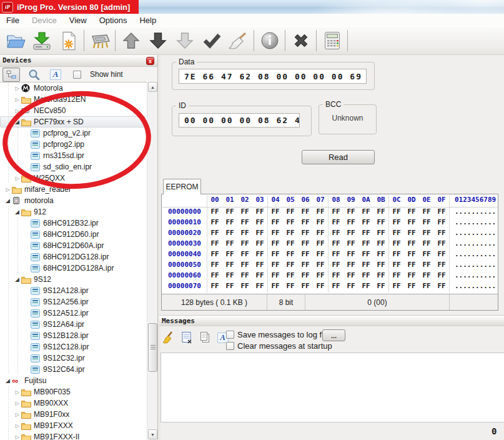 The image size is (504, 440). Describe the element at coordinates (150, 61) in the screenshot. I see `devices-close-button: x` at that location.